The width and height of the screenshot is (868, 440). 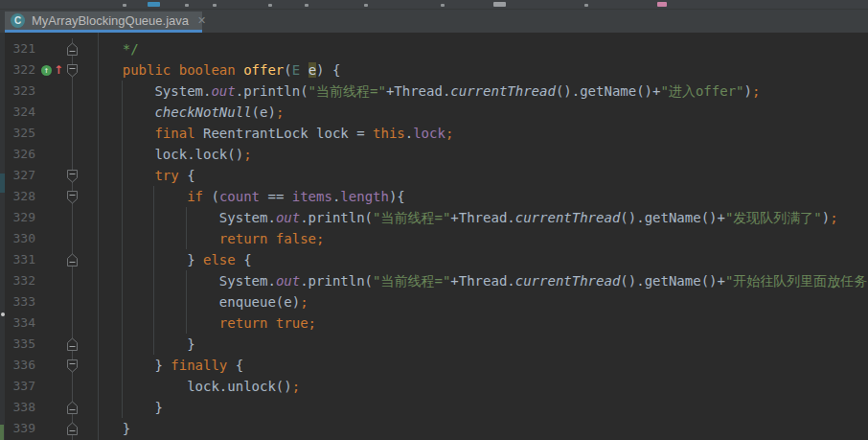 I want to click on code-line: 323 System.out.println("当前线程="+Thread.cu…, so click(x=434, y=91).